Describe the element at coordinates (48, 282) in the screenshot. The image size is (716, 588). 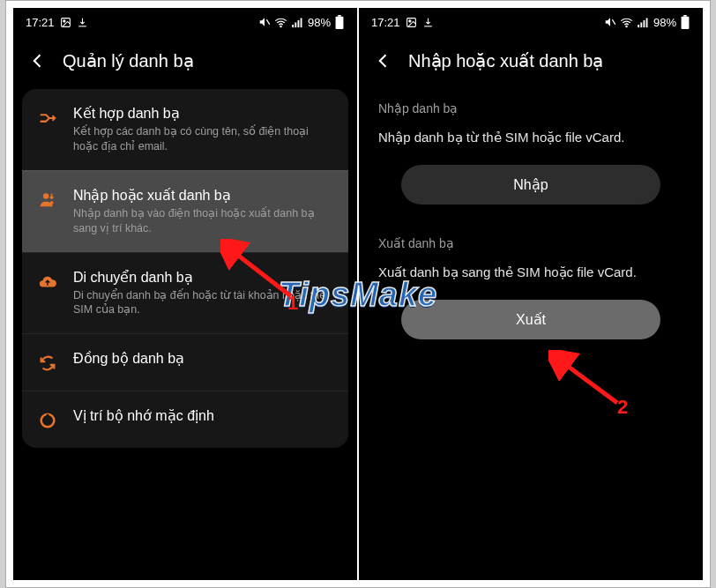
I see `cloud-upload-icon` at that location.